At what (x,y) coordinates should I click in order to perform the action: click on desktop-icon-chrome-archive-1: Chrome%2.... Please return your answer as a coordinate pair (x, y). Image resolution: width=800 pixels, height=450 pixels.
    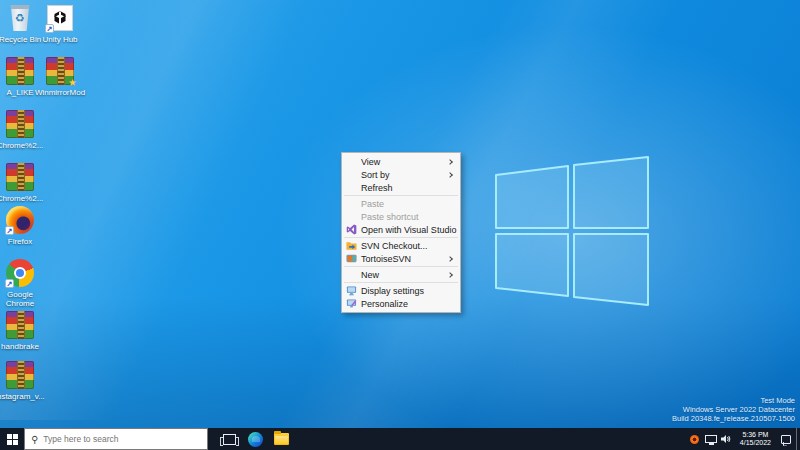
    Looking at the image, I should click on (24, 130).